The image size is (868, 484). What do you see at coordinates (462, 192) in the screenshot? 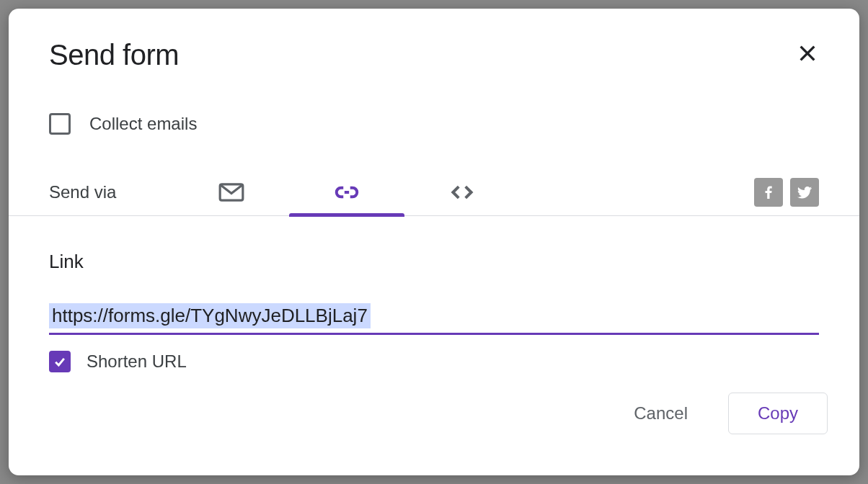
I see `tab-embed` at bounding box center [462, 192].